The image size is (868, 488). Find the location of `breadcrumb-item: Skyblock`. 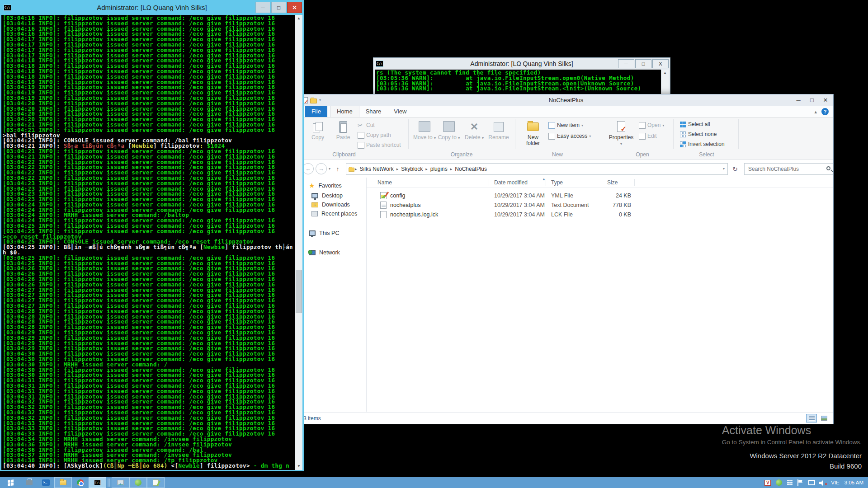

breadcrumb-item: Skyblock is located at coordinates (412, 169).